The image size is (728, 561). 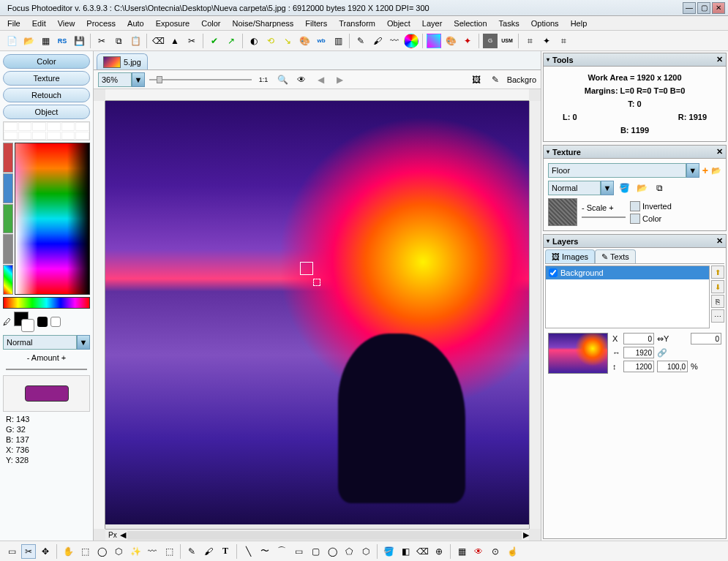 I want to click on menu-options: Options, so click(x=545, y=23).